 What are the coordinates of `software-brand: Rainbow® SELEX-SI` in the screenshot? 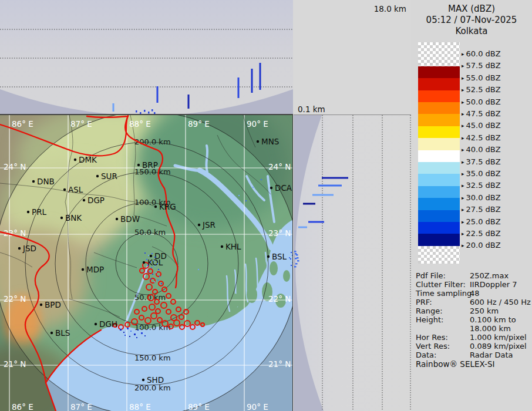 It's located at (455, 364).